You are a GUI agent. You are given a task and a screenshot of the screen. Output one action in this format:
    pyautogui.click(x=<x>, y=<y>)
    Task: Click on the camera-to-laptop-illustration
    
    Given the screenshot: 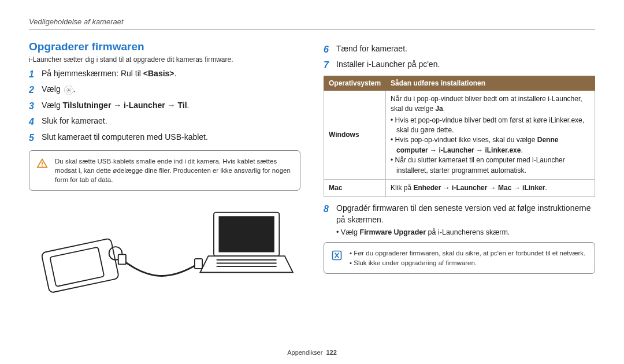 What is the action you would take?
    pyautogui.click(x=165, y=248)
    